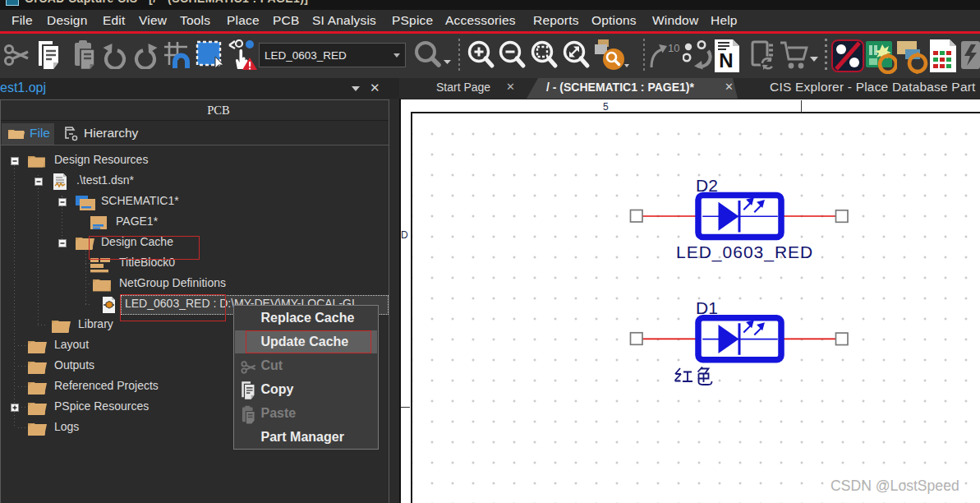 This screenshot has width=980, height=503. I want to click on svg-text: 10, so click(674, 48).